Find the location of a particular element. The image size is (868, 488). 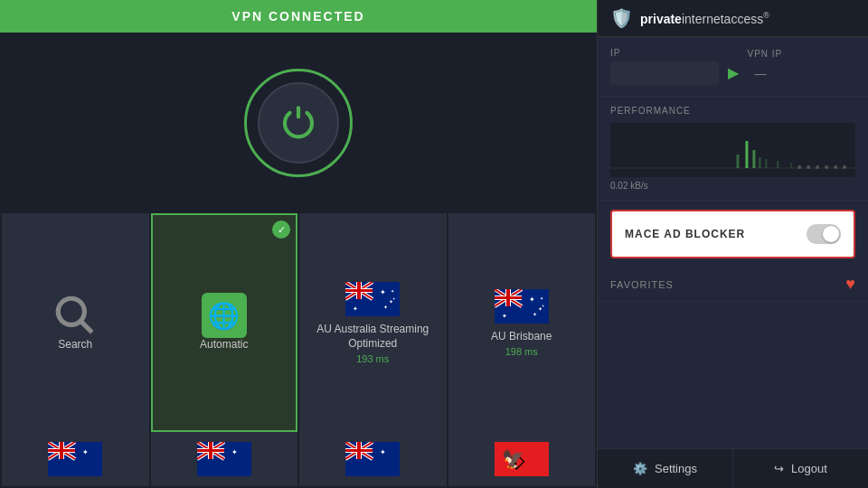

bottom-flag-1-icon: ✦ is located at coordinates (75, 459).